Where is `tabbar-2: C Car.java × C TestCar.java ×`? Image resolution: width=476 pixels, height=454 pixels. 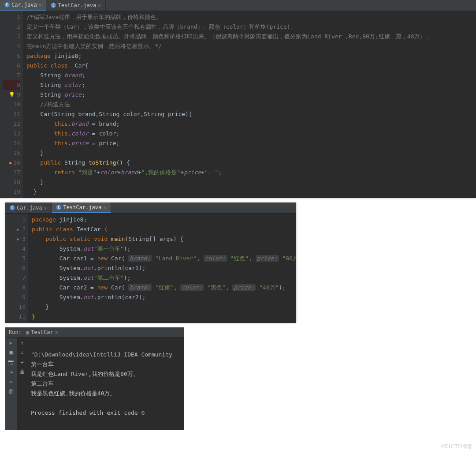 tabbar-2: C Car.java × C TestCar.java × is located at coordinates (151, 208).